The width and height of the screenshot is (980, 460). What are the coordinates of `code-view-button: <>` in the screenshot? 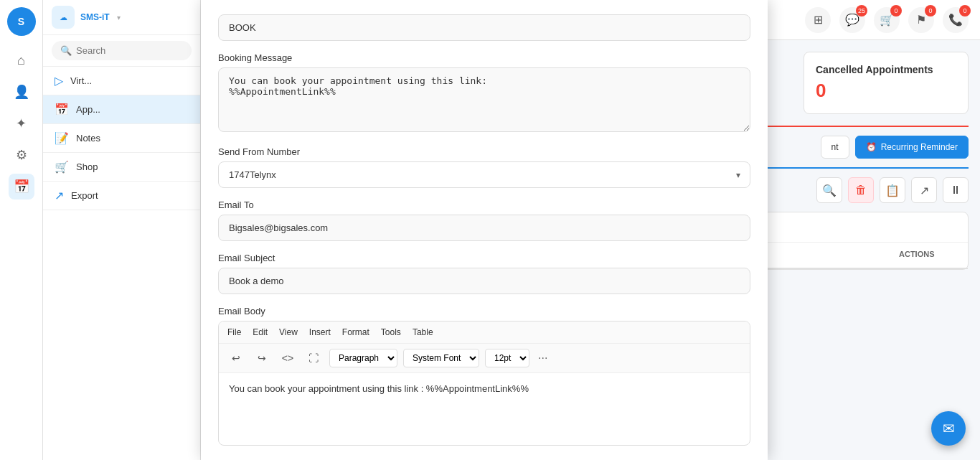 It's located at (288, 358).